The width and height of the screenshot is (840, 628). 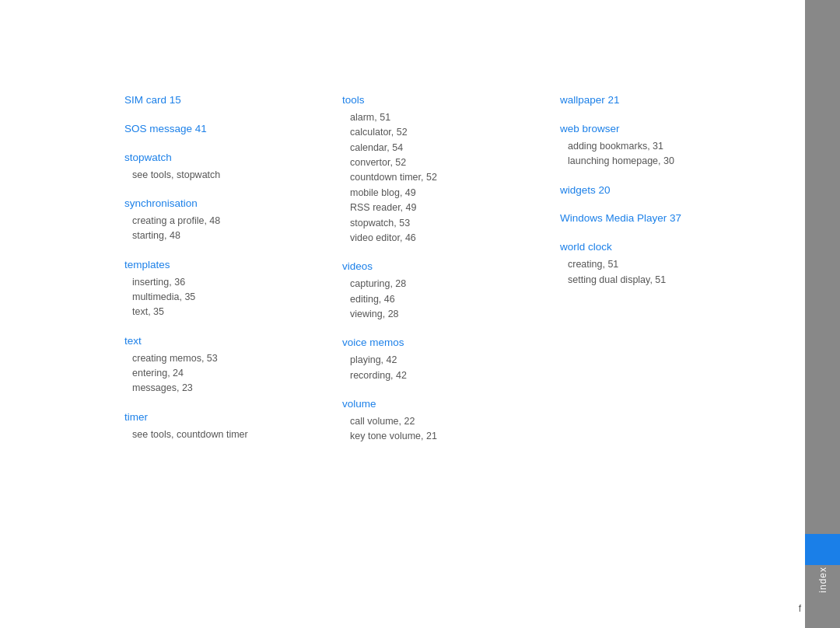 What do you see at coordinates (443, 169) in the screenshot?
I see `list-item: tools alarm, 51 calculator, 52 calendar,…` at bounding box center [443, 169].